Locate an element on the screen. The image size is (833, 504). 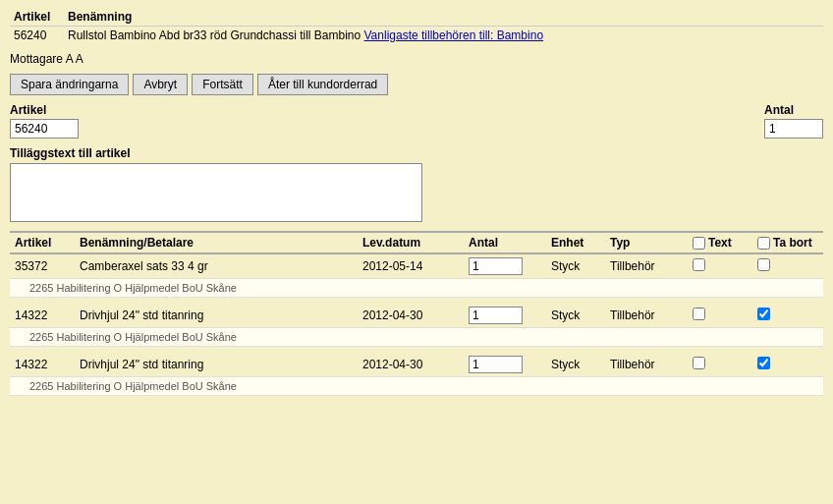
cell-benamning-2: Drivhjul 24" std titanring is located at coordinates (216, 365).